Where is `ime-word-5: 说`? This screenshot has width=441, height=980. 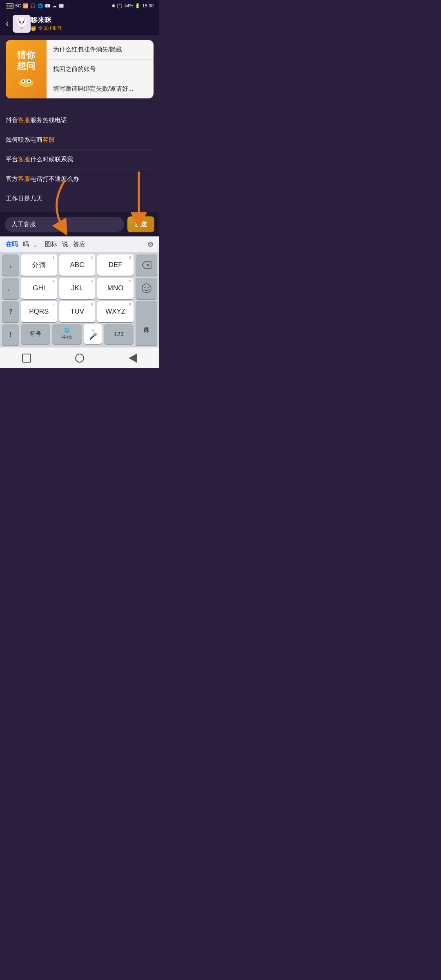 ime-word-5: 说 is located at coordinates (65, 244).